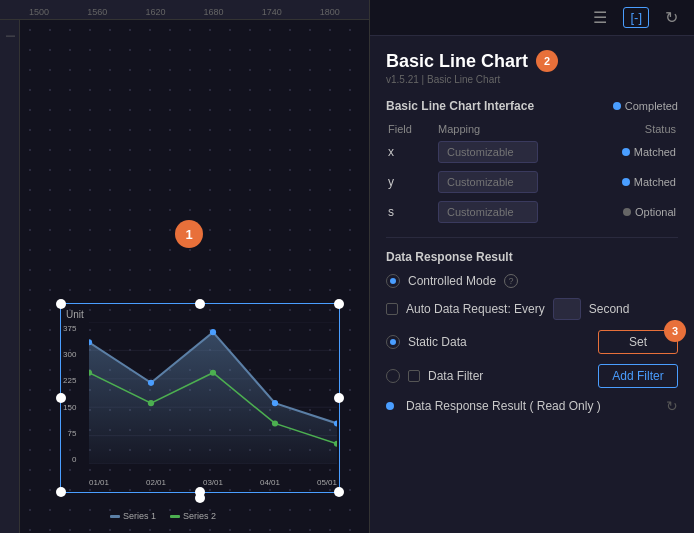 The image size is (694, 533). I want to click on table-row-s: s Optional, so click(532, 212).